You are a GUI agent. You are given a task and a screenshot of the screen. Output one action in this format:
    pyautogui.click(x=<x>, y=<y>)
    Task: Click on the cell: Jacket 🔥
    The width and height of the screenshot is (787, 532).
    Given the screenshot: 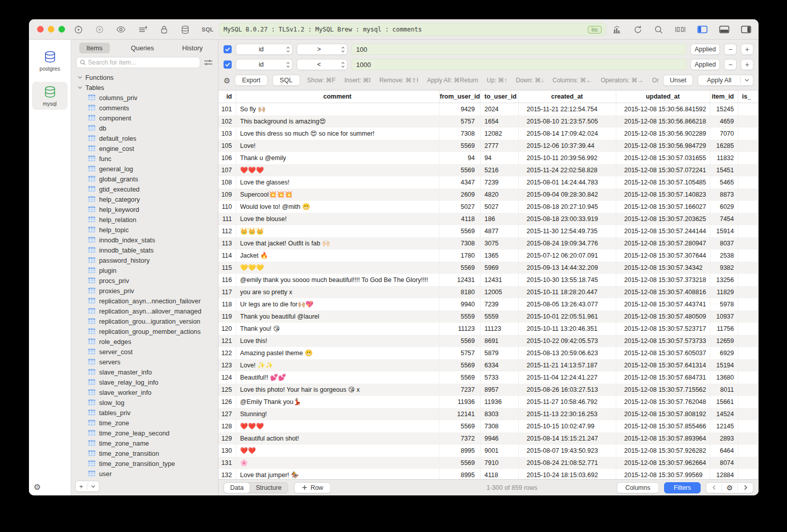 What is the action you would take?
    pyautogui.click(x=337, y=256)
    